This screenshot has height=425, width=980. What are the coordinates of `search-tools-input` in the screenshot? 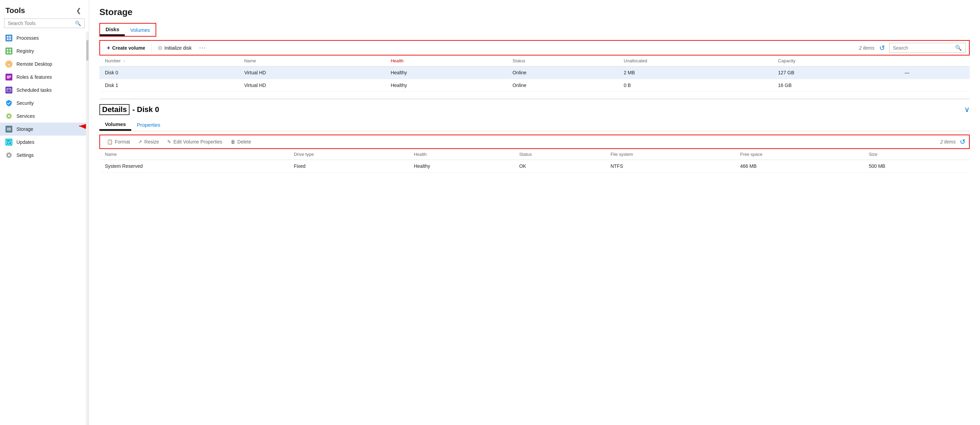 It's located at (40, 23).